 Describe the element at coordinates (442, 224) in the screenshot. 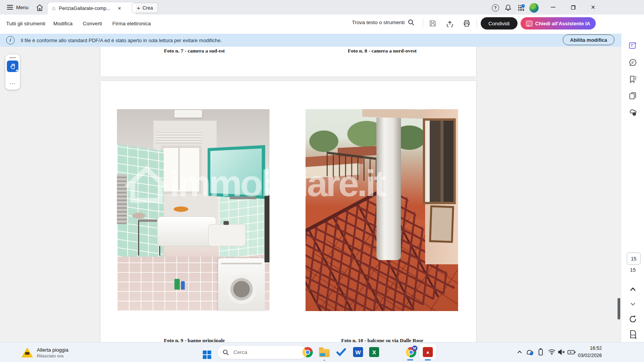

I see `photo-wall-frame` at that location.